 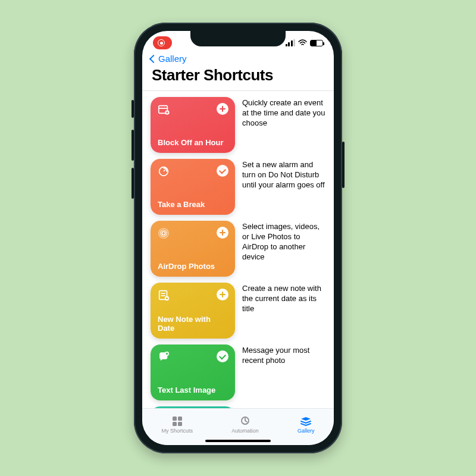 What do you see at coordinates (161, 43) in the screenshot?
I see `record-icon` at bounding box center [161, 43].